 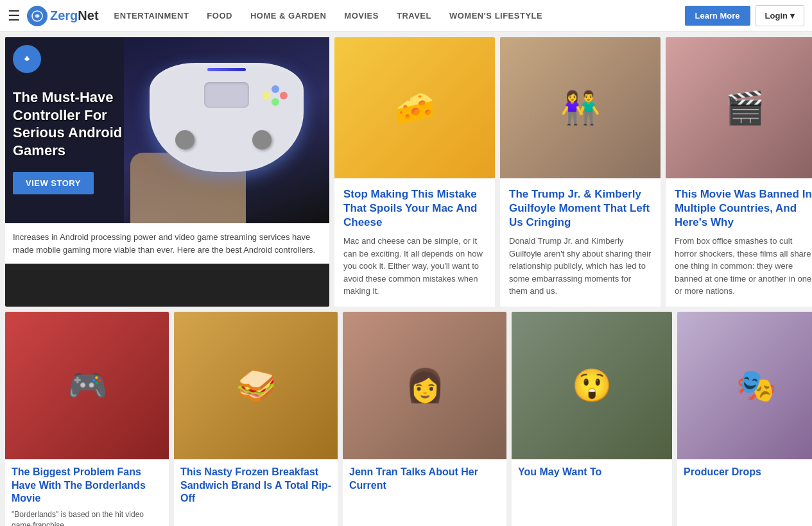 I want to click on featured-badge-icon, so click(x=27, y=59).